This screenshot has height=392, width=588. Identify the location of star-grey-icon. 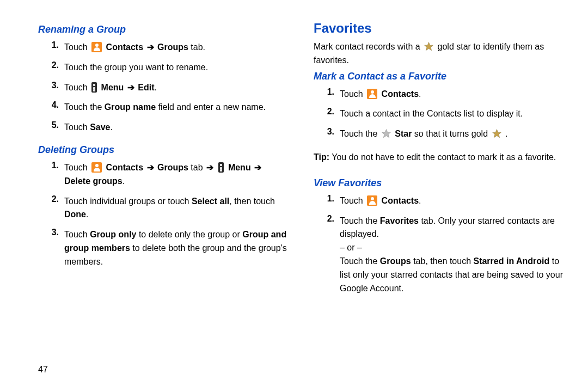
(387, 134).